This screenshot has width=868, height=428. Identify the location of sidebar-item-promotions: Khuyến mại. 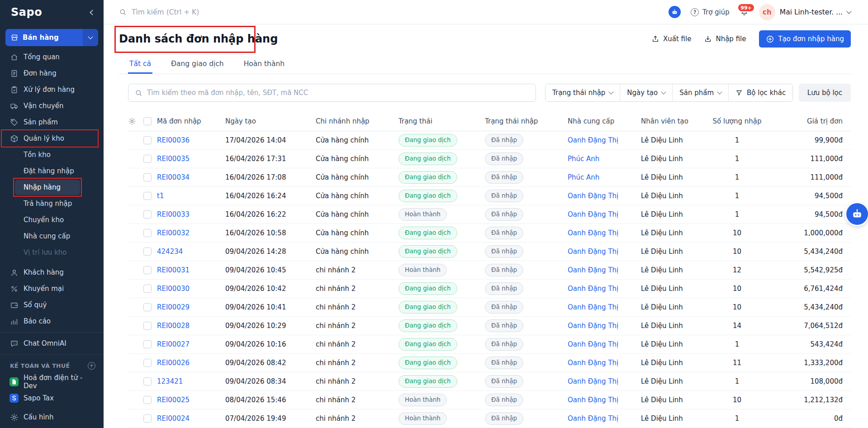
(52, 289).